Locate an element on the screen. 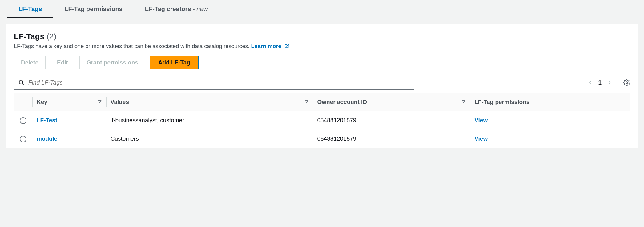 The image size is (644, 227). tab-lf-tag-creators: LF-Tag creators - new is located at coordinates (176, 9).